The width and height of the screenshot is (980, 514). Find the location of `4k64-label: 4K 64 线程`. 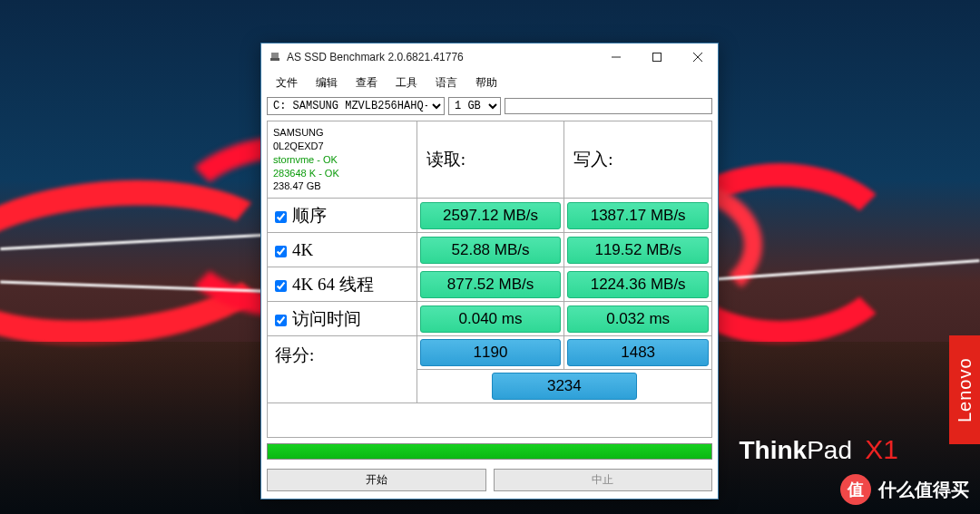

4k64-label: 4K 64 线程 is located at coordinates (333, 285).